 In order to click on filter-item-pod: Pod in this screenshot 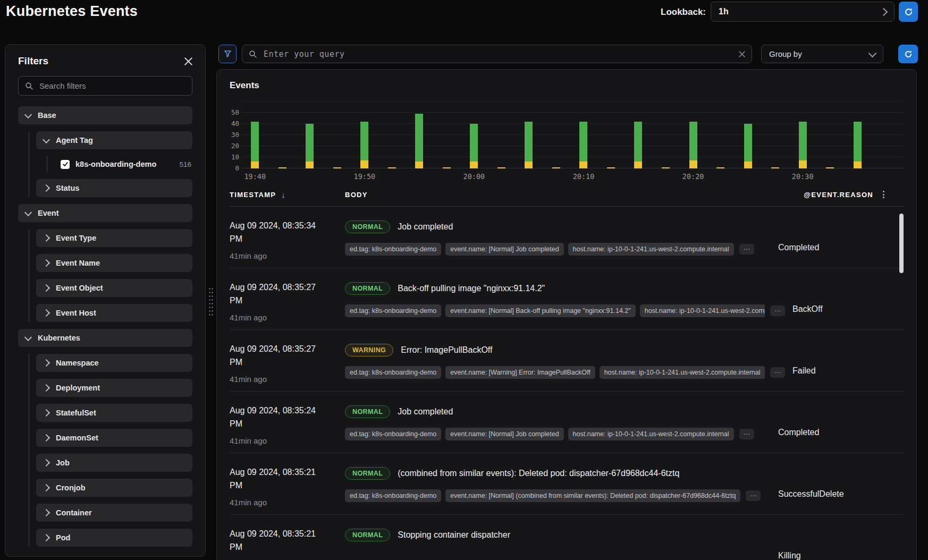, I will do `click(114, 538)`.